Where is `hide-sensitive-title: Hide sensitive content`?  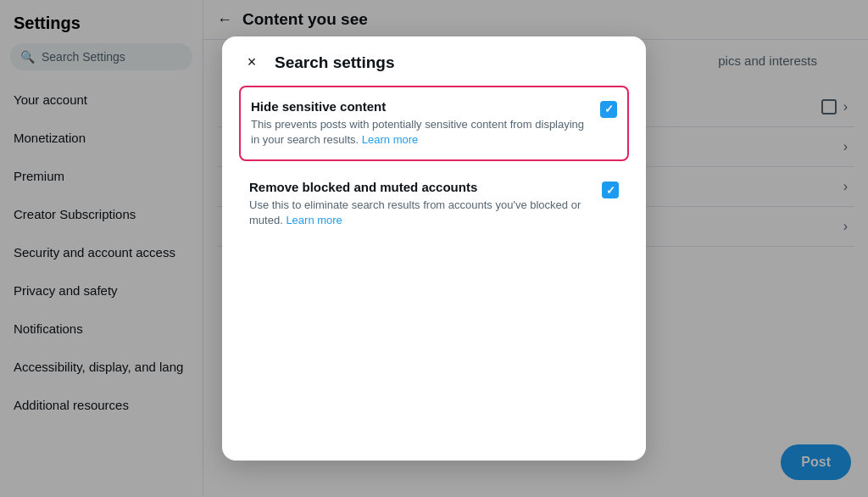
hide-sensitive-title: Hide sensitive content is located at coordinates (420, 107).